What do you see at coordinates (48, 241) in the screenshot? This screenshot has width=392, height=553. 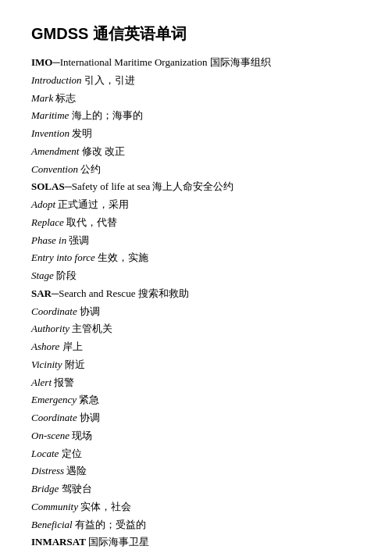 I see `en-term: Phase in` at bounding box center [48, 241].